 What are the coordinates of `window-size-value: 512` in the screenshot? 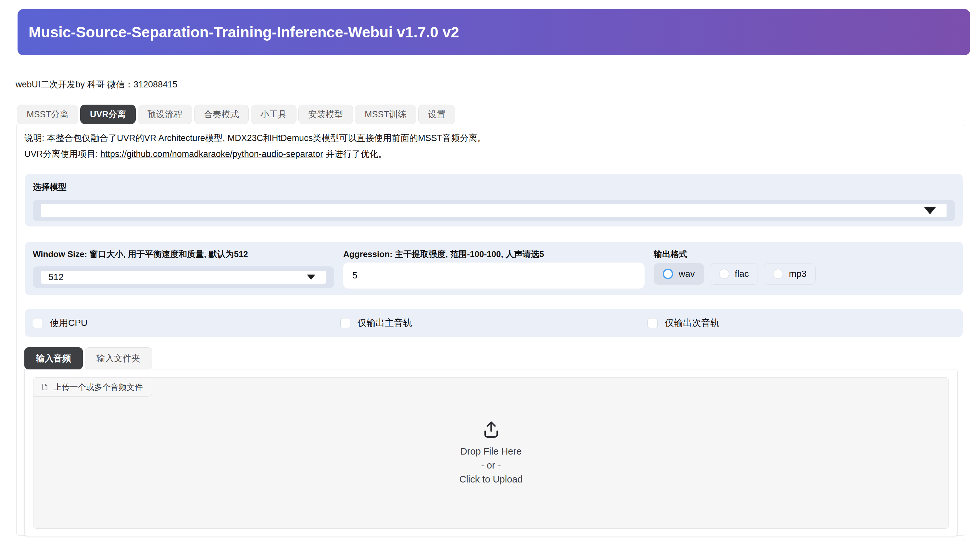 It's located at (56, 277).